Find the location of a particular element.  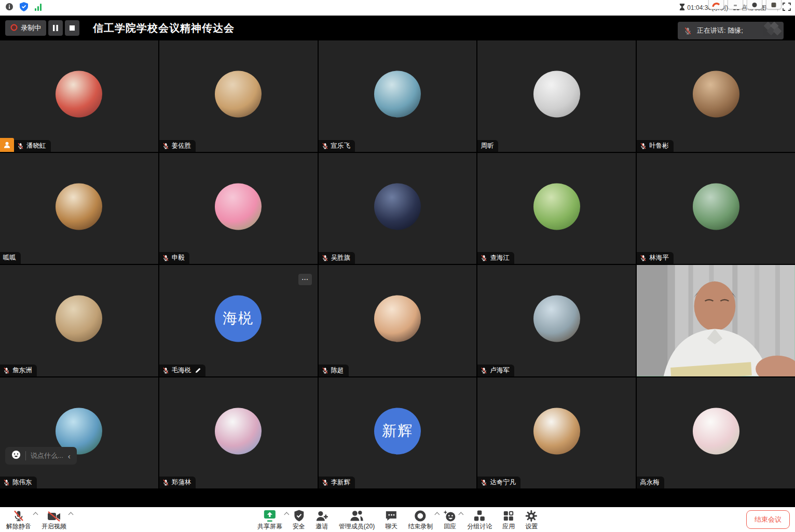

divider is located at coordinates (26, 456).